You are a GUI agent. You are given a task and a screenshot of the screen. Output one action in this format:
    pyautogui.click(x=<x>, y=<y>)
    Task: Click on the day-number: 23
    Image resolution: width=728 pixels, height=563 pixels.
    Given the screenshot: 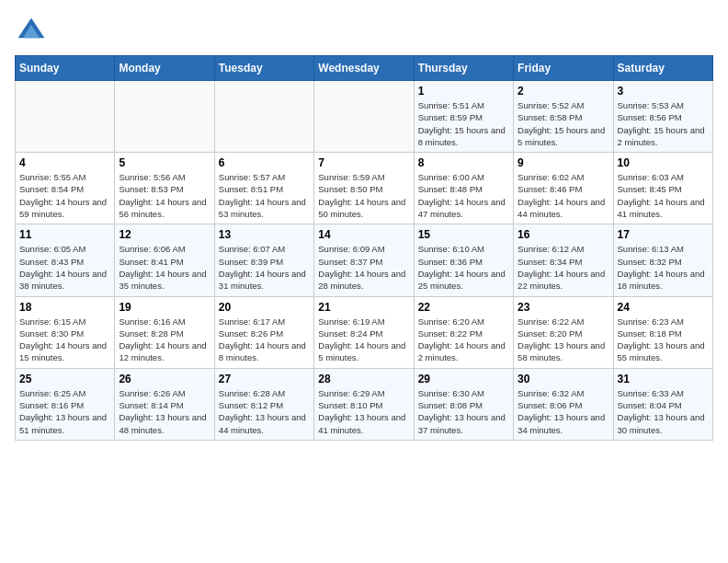 What is the action you would take?
    pyautogui.click(x=563, y=307)
    